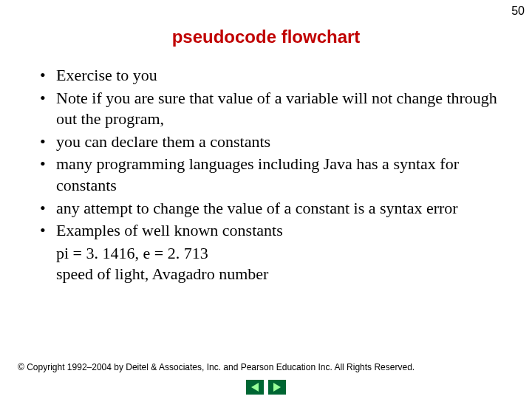 This screenshot has width=532, height=399. What do you see at coordinates (277, 387) in the screenshot?
I see `arrow-right-icon` at bounding box center [277, 387].